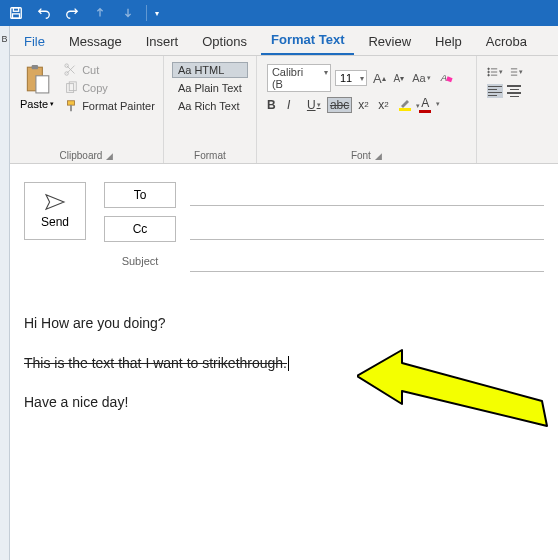 The height and width of the screenshot is (560, 558). What do you see at coordinates (442, 78) in the screenshot?
I see `svg-text: A` at bounding box center [442, 78].